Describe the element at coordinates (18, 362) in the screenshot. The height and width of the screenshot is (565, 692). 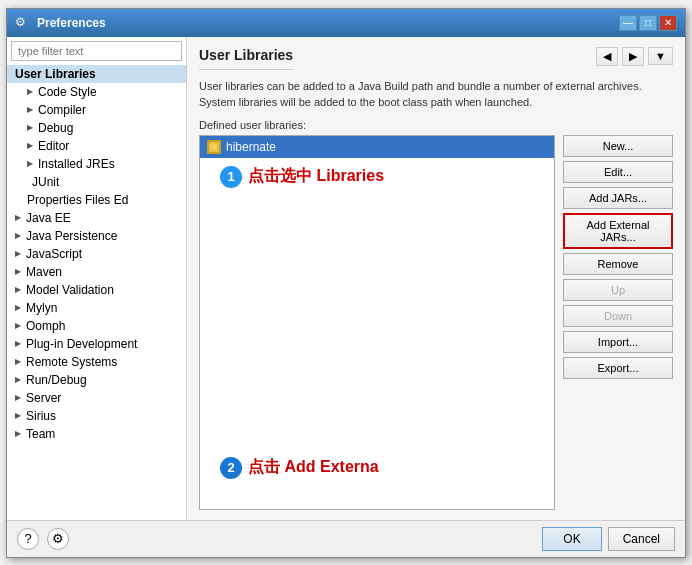
I see `remote-systems-arrow: ▶` at that location.